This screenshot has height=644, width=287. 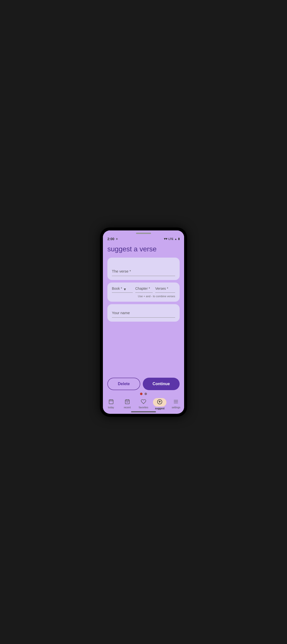 I want to click on ref-fields-row: Book * ▼ Chapter * Verses *, so click(x=144, y=290).